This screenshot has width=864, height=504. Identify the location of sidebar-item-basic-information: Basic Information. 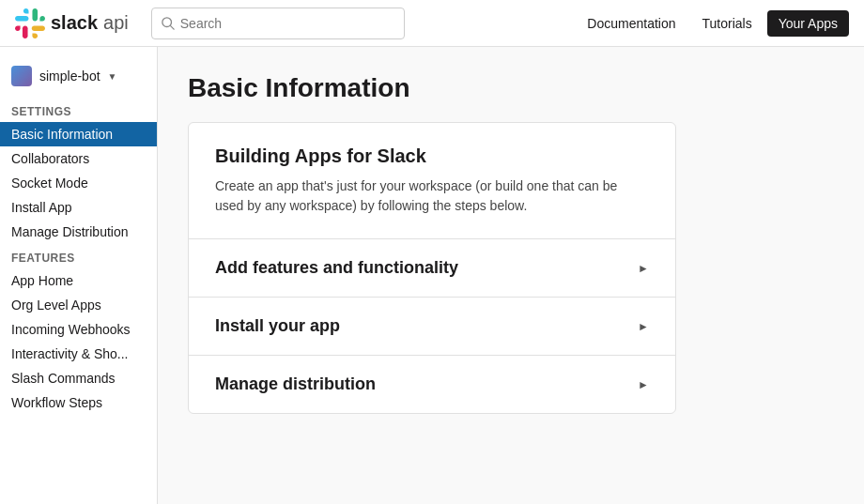
(79, 134).